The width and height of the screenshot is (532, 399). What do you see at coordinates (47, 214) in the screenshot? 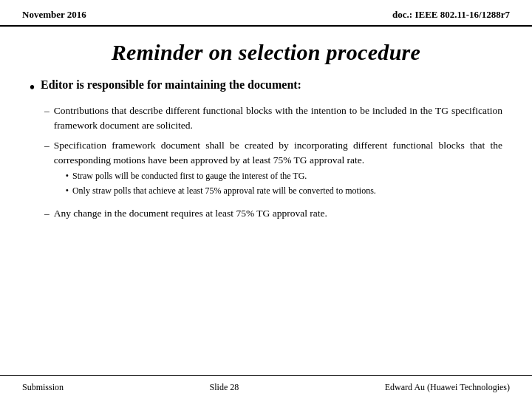
I see `sub-item-3-dash: –` at bounding box center [47, 214].